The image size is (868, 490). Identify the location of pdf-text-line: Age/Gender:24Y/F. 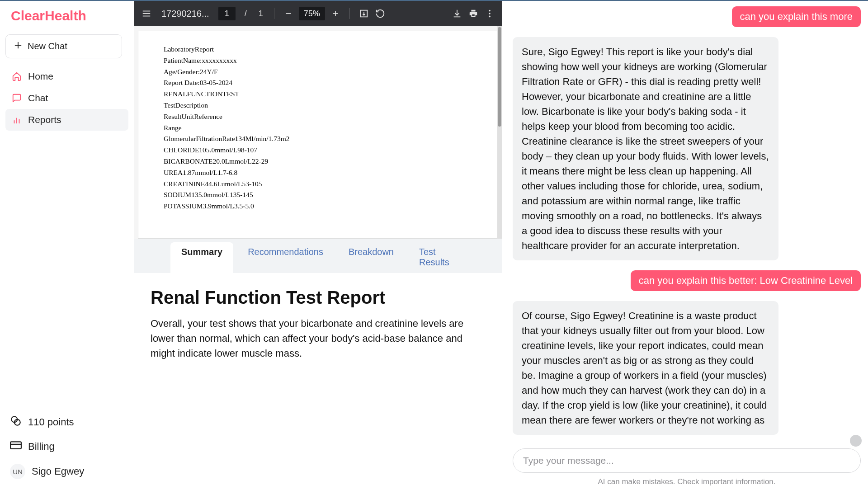
(318, 72).